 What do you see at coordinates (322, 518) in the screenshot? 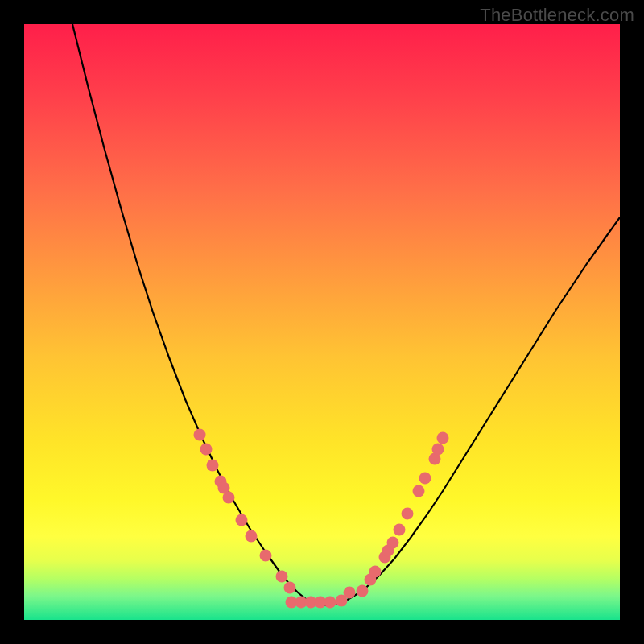
I see `data-dots` at bounding box center [322, 518].